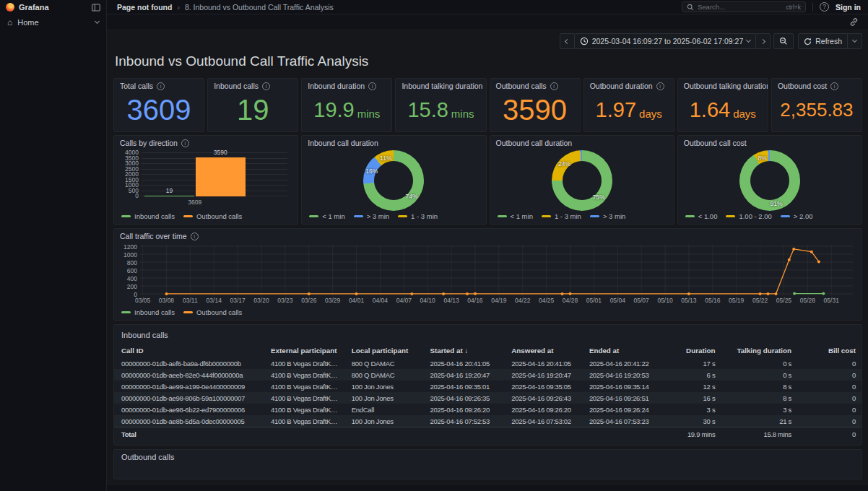  I want to click on search-input, so click(739, 7).